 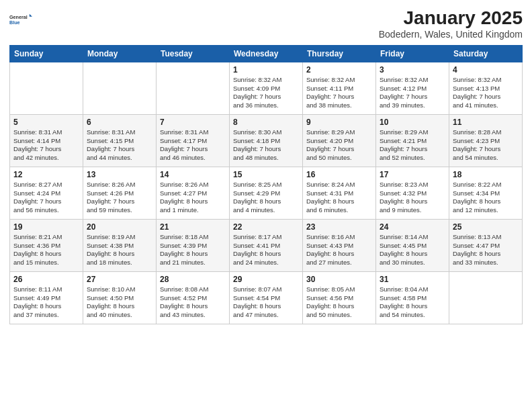 I want to click on day-info: Sunrise: 8:19 AM Sunset: 4:38 PM Dayligh…, so click(x=120, y=250).